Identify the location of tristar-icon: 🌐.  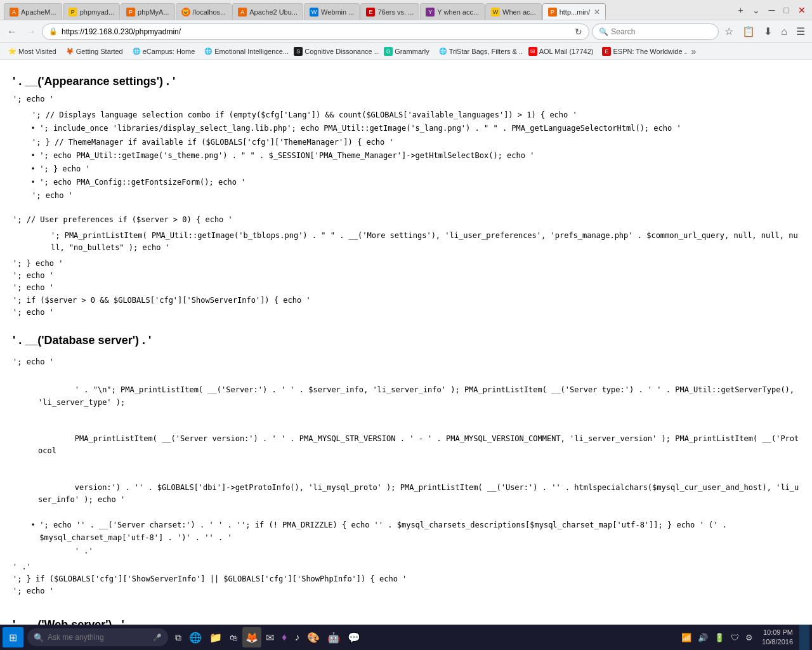
(443, 51).